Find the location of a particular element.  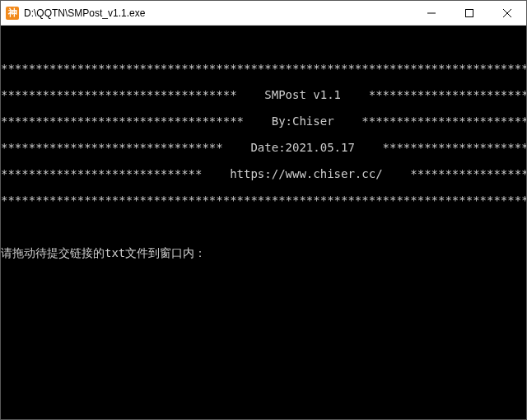

minimize-button is located at coordinates (431, 13).